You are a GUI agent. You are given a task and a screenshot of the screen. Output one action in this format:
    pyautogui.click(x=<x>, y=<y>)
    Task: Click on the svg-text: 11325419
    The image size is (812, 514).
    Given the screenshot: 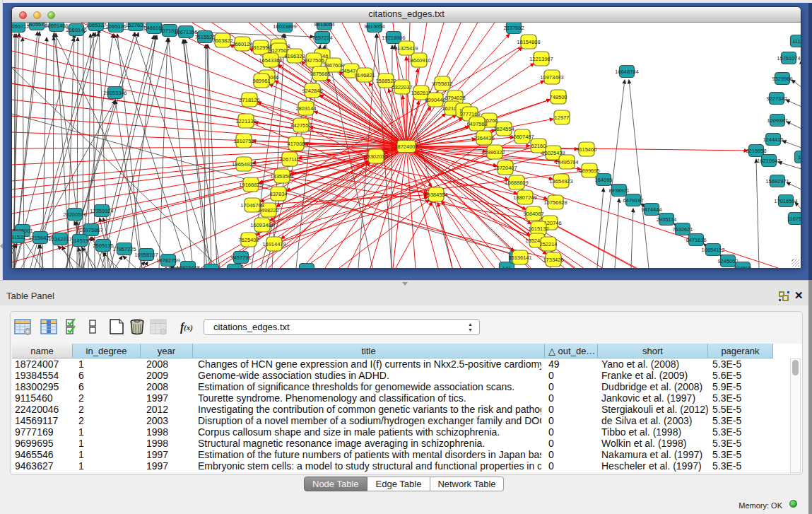 What is the action you would take?
    pyautogui.click(x=407, y=48)
    